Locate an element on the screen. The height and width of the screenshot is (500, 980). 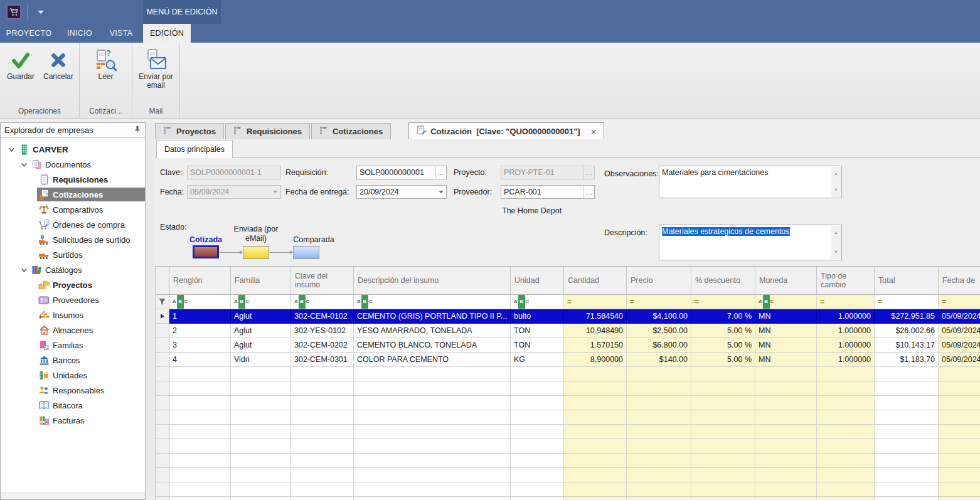
close-tab-icon: × is located at coordinates (594, 132).